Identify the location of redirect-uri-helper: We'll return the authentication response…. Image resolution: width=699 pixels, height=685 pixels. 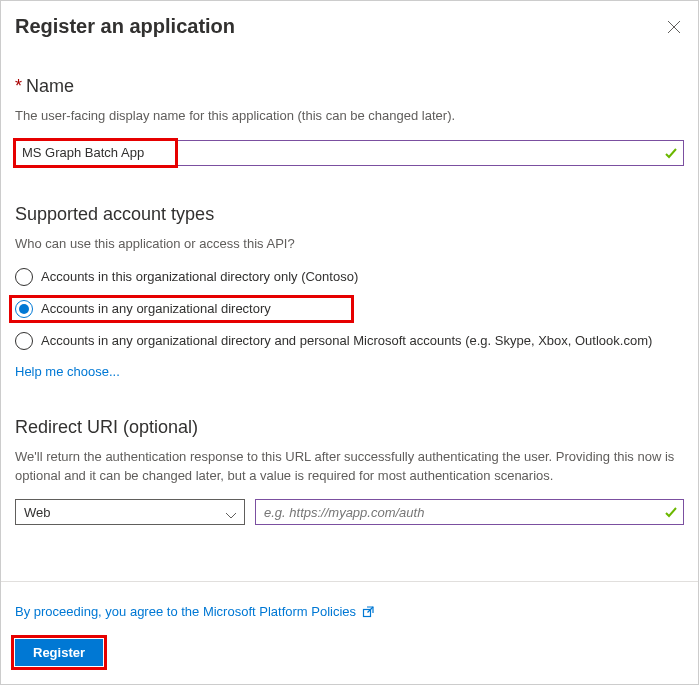
(350, 467).